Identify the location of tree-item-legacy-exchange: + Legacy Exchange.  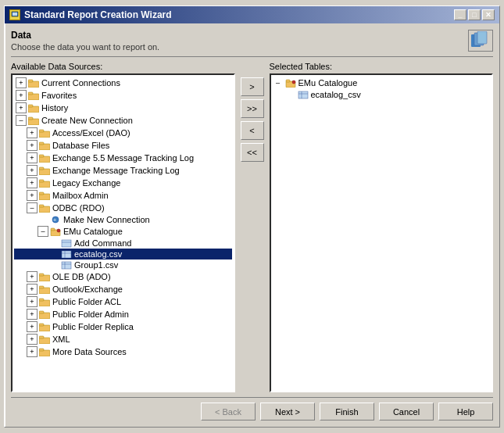
(123, 183).